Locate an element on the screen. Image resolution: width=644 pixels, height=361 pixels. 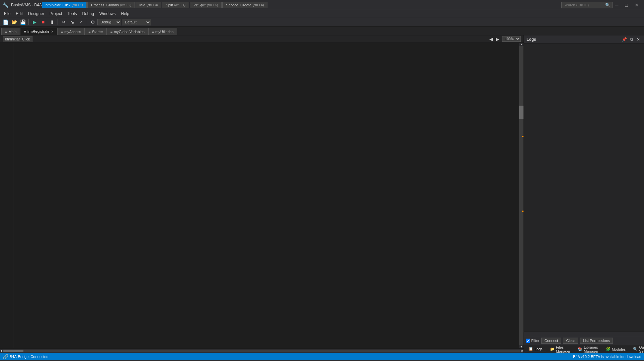
filter-checkbox-input is located at coordinates (528, 341).